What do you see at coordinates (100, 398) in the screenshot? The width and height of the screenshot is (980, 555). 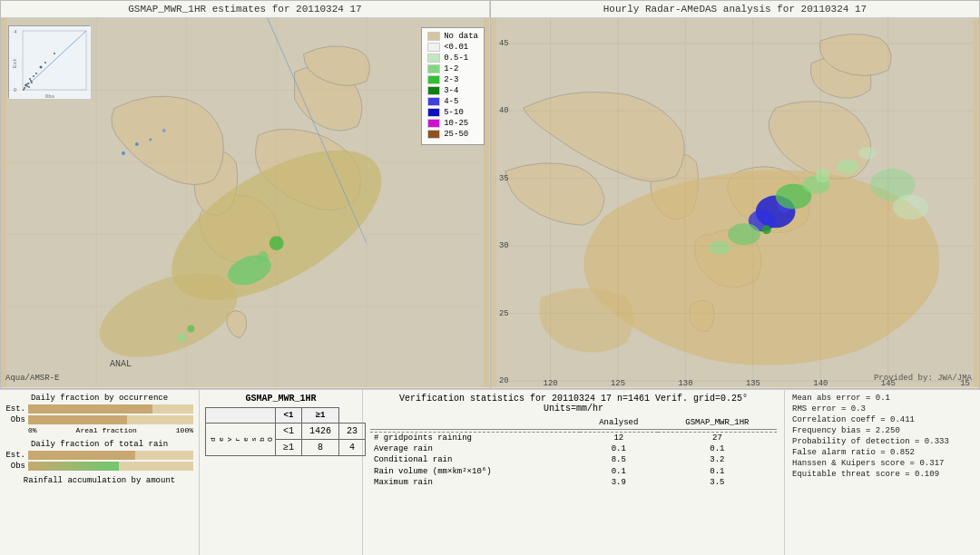 I see `fraction-occurrence-title: Daily fraction by occurrence` at bounding box center [100, 398].